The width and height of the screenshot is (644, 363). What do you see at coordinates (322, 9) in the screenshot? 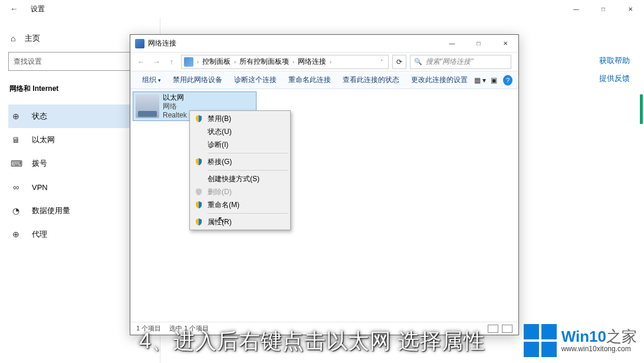
I see `settings-titlebar: ← 设置 — □ ✕` at bounding box center [322, 9].